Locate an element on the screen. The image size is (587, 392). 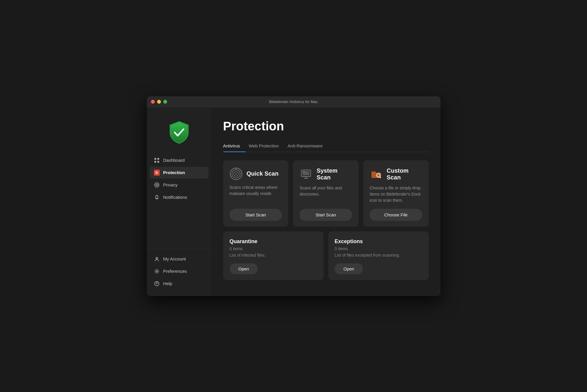
privacy-icon is located at coordinates (157, 185).